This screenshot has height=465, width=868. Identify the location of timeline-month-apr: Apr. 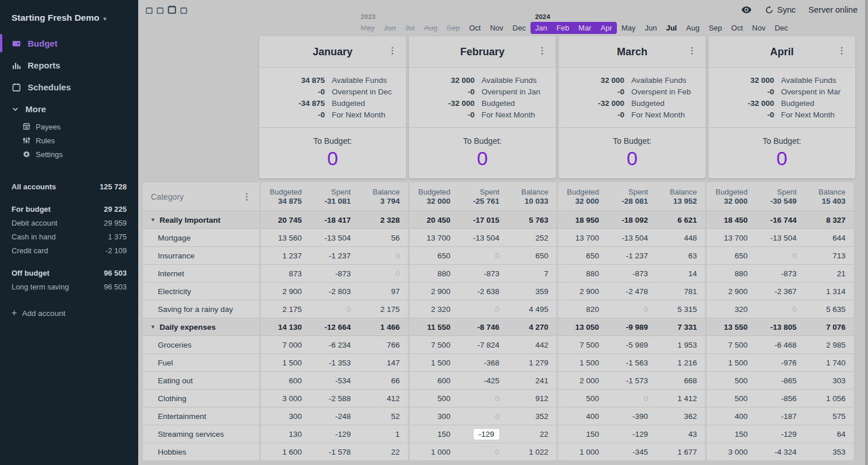
(607, 28).